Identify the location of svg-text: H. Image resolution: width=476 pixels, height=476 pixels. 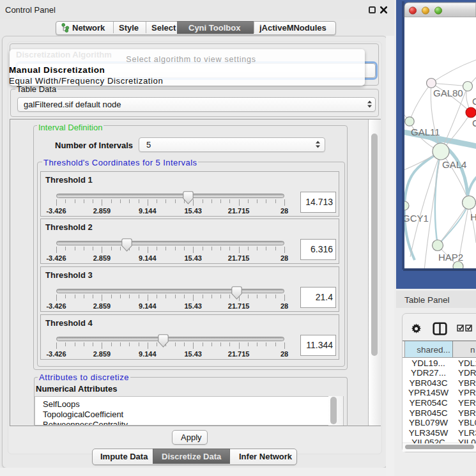
(473, 217).